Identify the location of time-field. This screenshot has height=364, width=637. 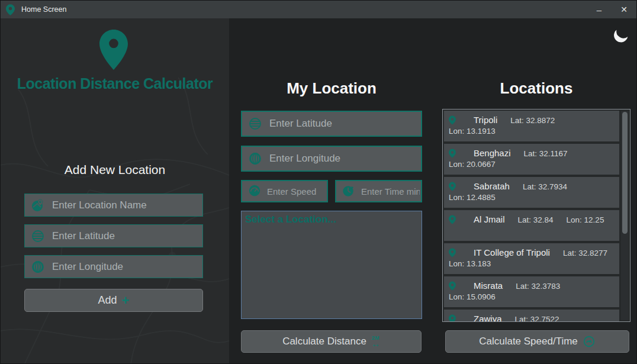
(379, 191).